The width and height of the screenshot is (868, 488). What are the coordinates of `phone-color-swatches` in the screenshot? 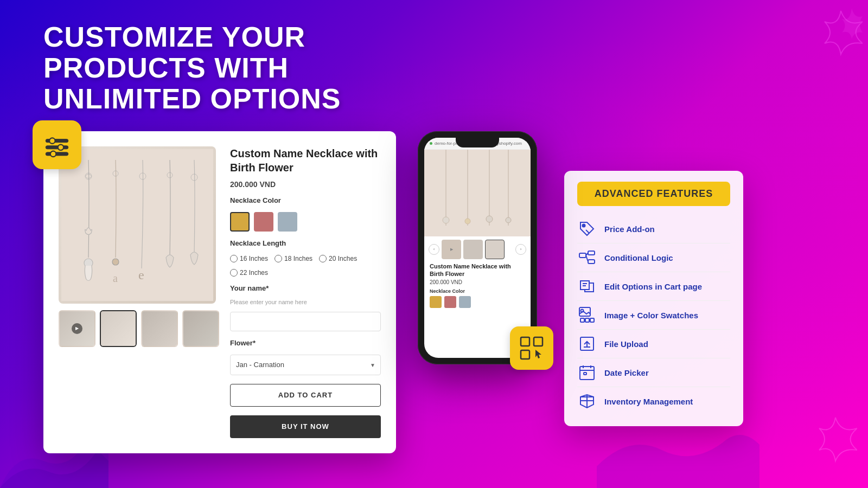 It's located at (477, 302).